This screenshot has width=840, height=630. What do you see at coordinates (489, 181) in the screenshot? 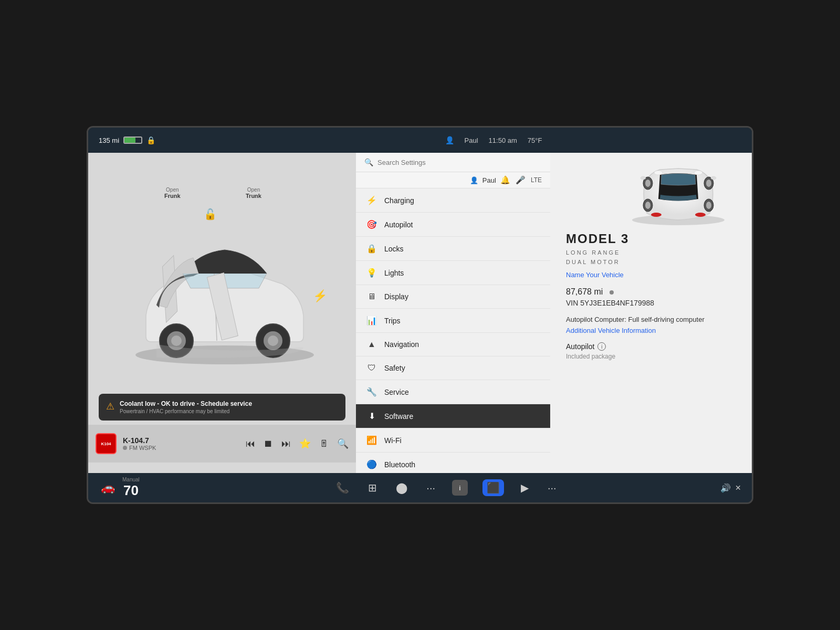
I see `settings-username: Paul` at bounding box center [489, 181].